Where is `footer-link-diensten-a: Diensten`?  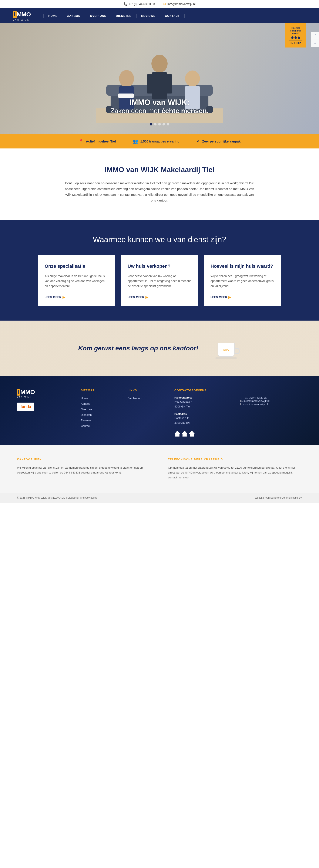 footer-link-diensten-a: Diensten is located at coordinates (86, 415).